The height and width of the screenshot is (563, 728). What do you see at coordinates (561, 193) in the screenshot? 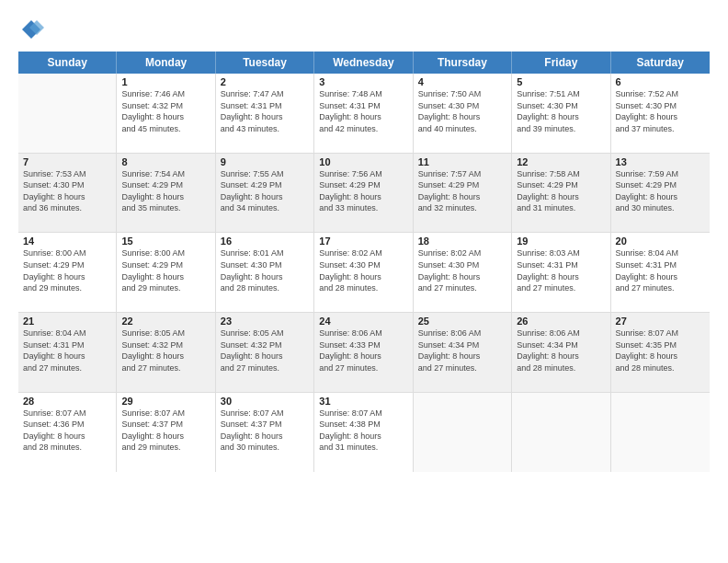
I see `cal-cell: 12Sunrise: 7:58 AMSunset: 4:29 PMDayligh…` at bounding box center [561, 193].